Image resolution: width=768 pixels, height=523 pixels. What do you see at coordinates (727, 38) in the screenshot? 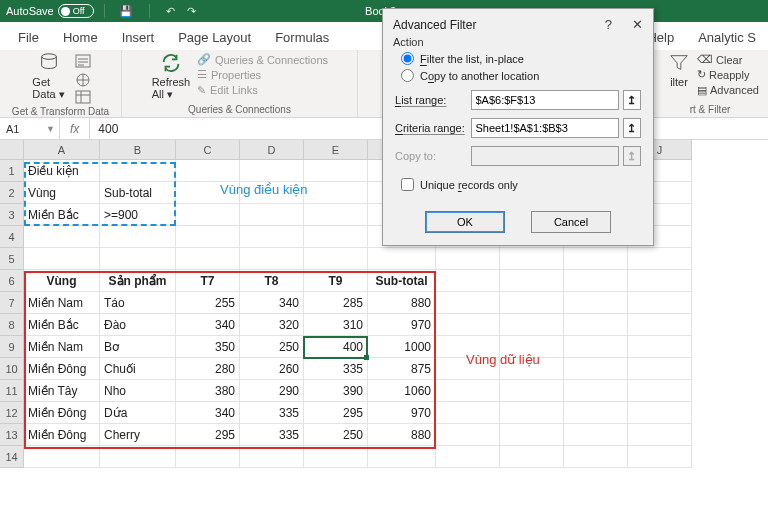
I see `tab-analytic: Analytic S` at bounding box center [727, 38].